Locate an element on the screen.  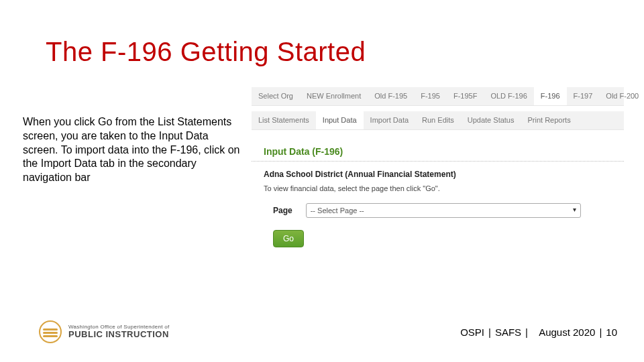
go-button: Go is located at coordinates (288, 239).